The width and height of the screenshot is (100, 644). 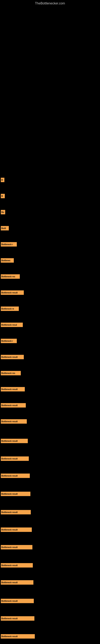 I want to click on bar-label-26: Bottleneck result, so click(x=9, y=601).